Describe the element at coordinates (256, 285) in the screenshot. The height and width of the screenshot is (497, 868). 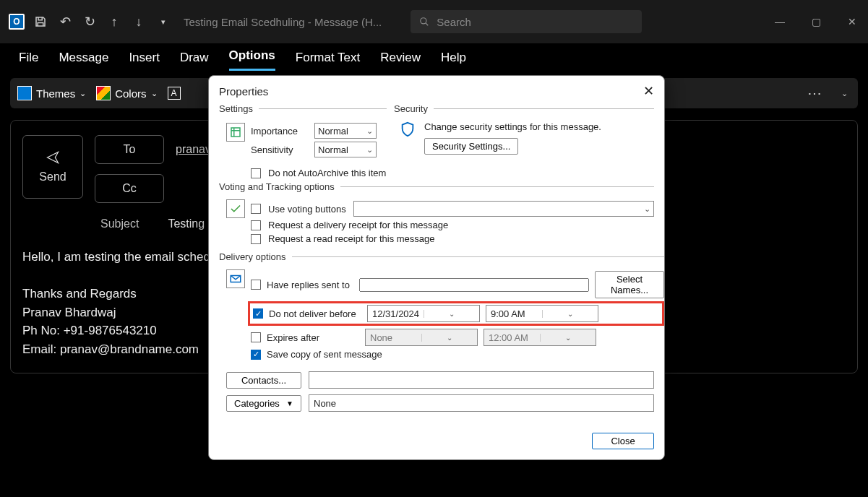
I see `replies-checkbox` at that location.